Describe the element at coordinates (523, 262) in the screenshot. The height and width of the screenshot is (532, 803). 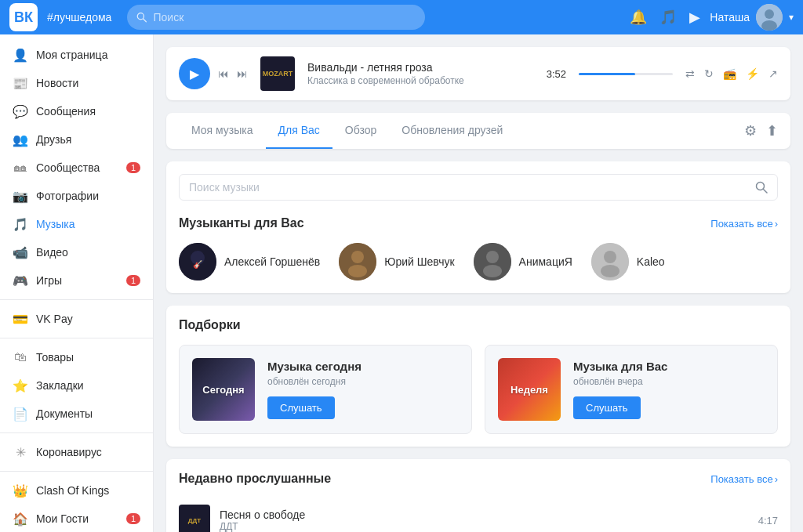
I see `artist-animaciya: АнимациЯ` at that location.